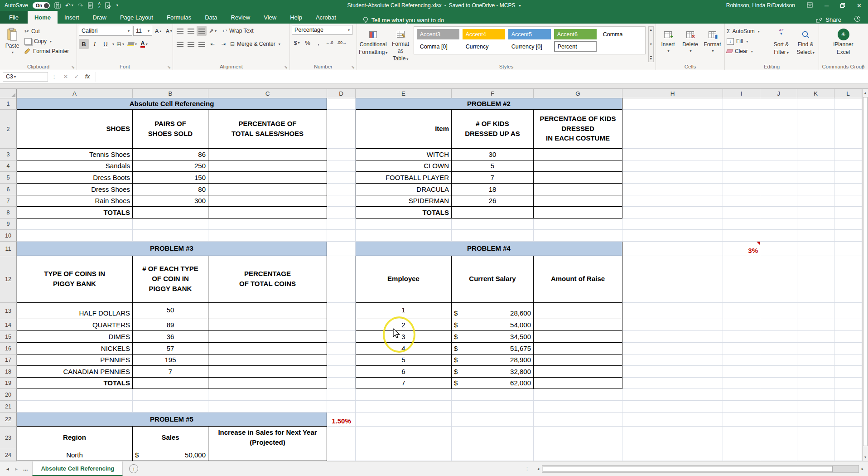 The image size is (868, 476). Describe the element at coordinates (761, 5) in the screenshot. I see `user-name: Robinson, Linda R/Davidson` at that location.